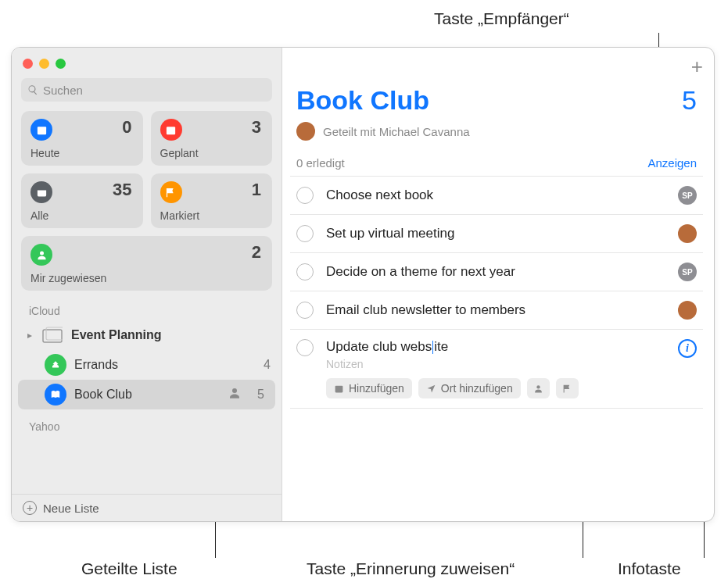  I want to click on notes-placeholder: Notizen, so click(496, 364).